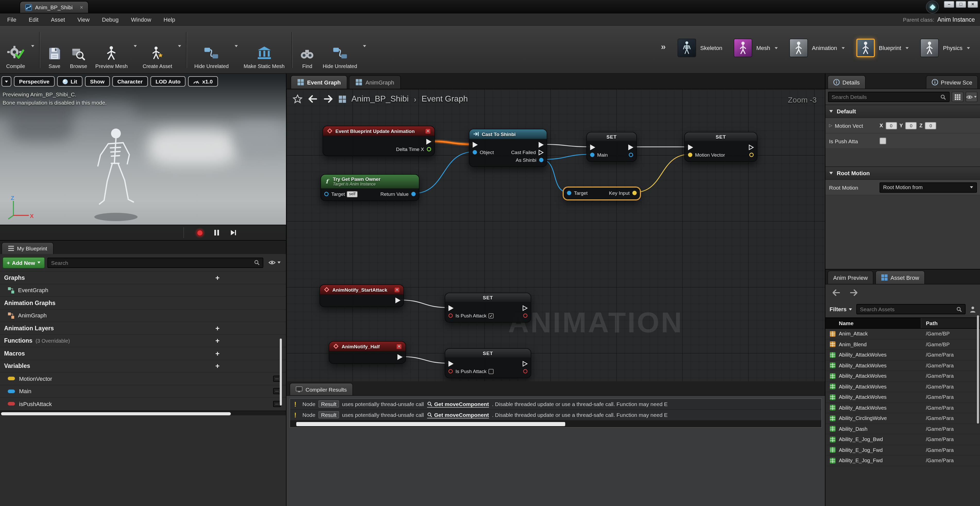 The width and height of the screenshot is (980, 506). What do you see at coordinates (961, 5) in the screenshot?
I see `maximize-button: □` at bounding box center [961, 5].